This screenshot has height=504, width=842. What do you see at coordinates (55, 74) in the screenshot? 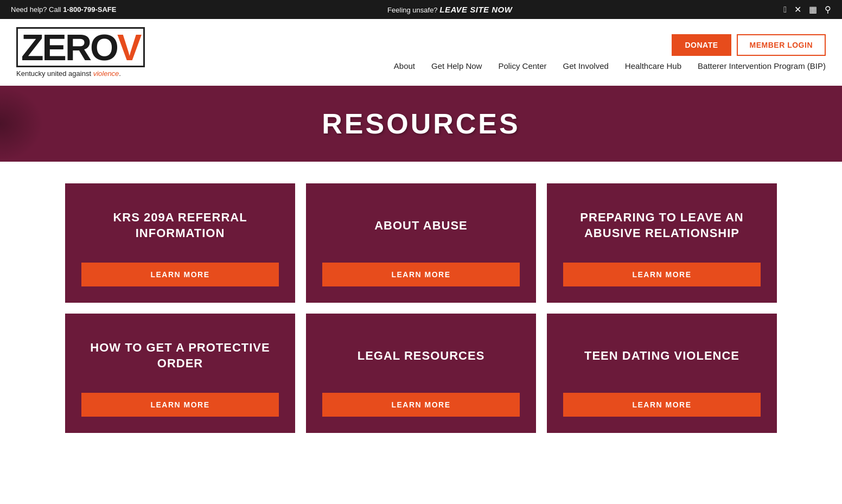
I see `tagline-prefix: Kentucky united against` at bounding box center [55, 74].